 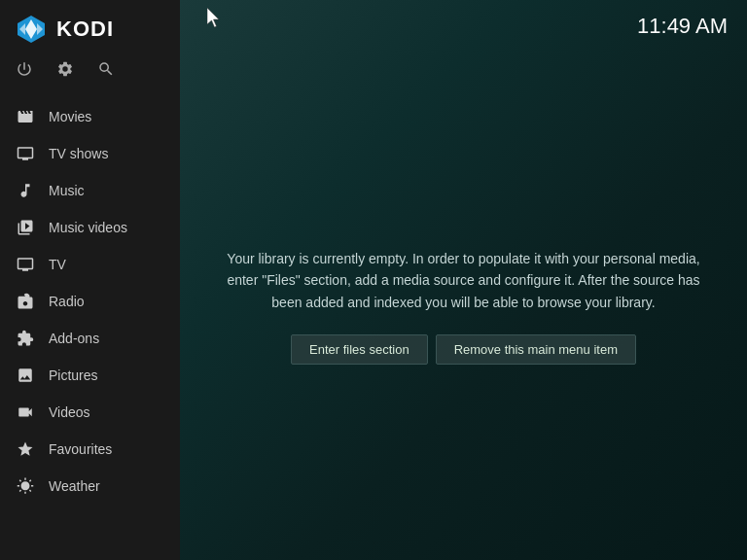 What do you see at coordinates (89, 486) in the screenshot?
I see `sidebar-item-weather: Weather` at bounding box center [89, 486].